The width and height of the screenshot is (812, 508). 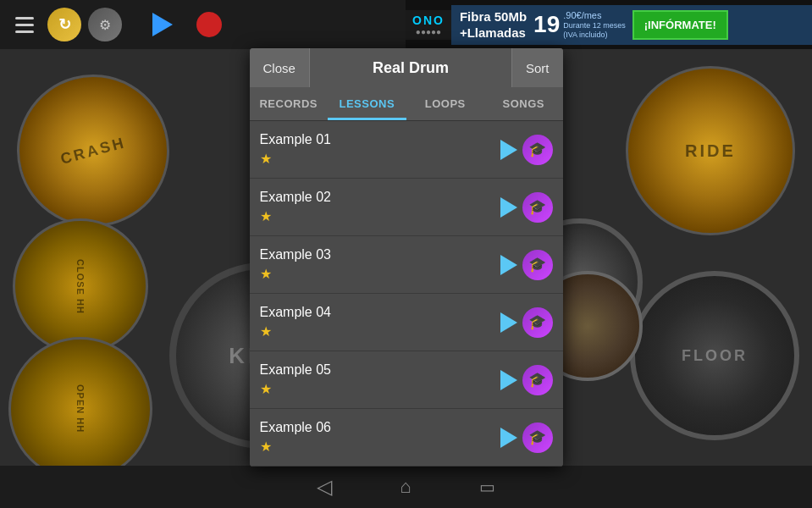 I want to click on back-icon: ◁, so click(x=324, y=486).